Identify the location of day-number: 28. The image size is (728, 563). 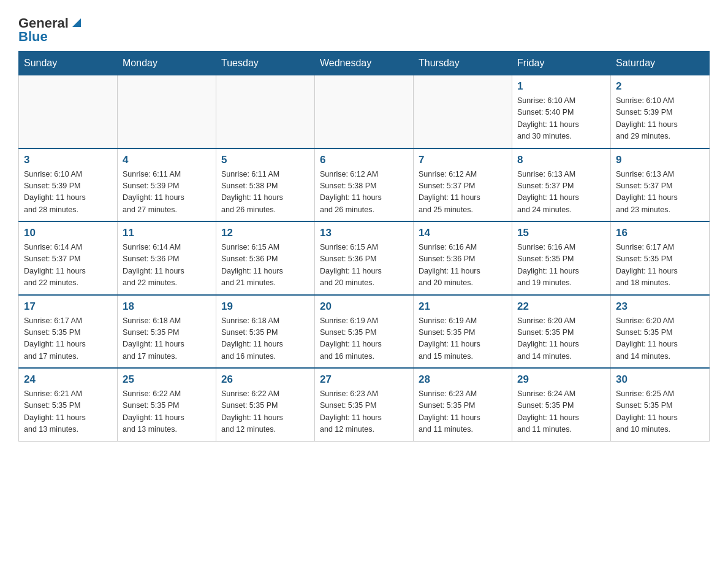
(463, 380).